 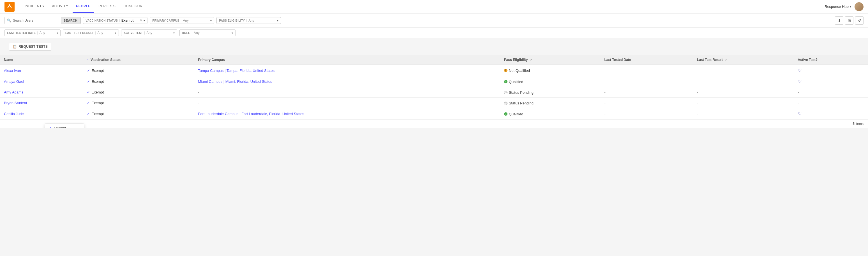 I want to click on cell-active-test: ♡, so click(x=831, y=82).